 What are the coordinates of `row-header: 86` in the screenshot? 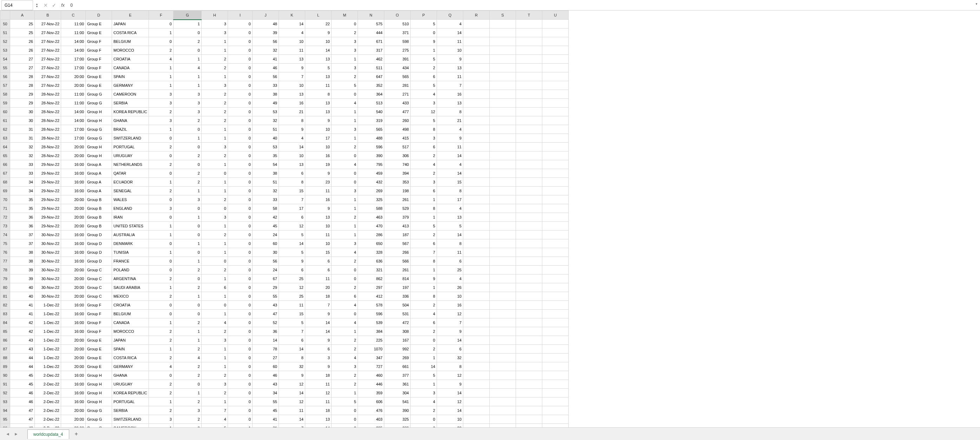 It's located at (5, 340).